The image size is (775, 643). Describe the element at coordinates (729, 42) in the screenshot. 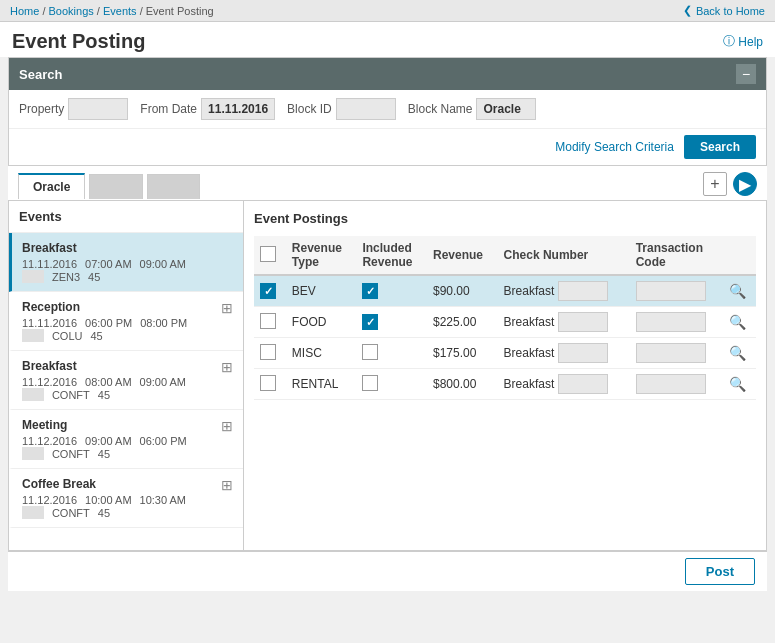

I see `help-icon: ⓘ` at that location.